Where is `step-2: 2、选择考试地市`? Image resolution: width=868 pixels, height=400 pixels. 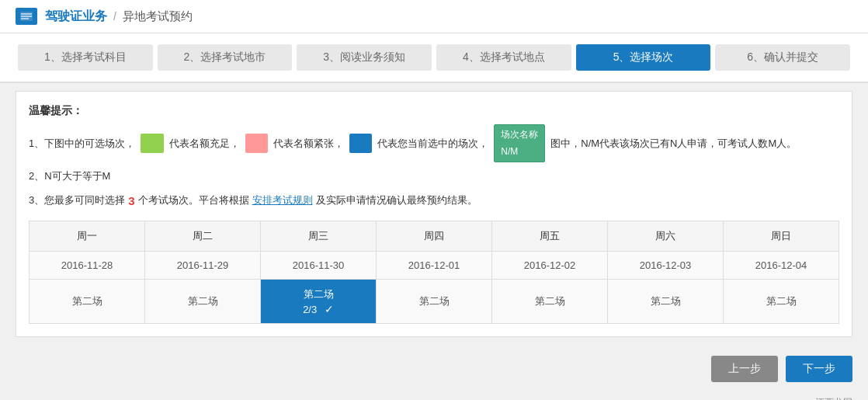 step-2: 2、选择考试地市 is located at coordinates (225, 57).